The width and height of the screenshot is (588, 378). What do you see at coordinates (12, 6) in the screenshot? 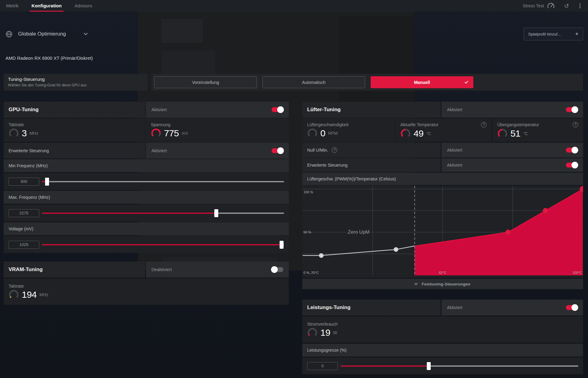
I see `tab-metrik: Metrik` at bounding box center [12, 6].